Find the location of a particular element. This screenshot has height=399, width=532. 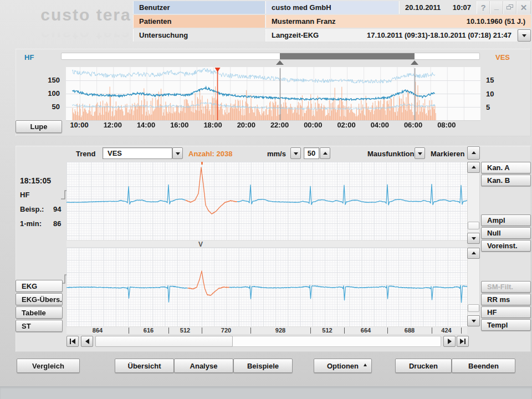

sm-filt-button: SM-Filt. is located at coordinates (506, 287).